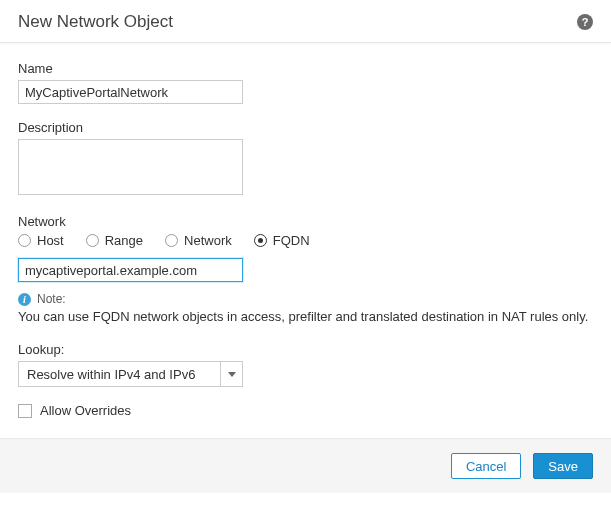 Image resolution: width=611 pixels, height=515 pixels. What do you see at coordinates (41, 240) in the screenshot?
I see `radio-host: Host` at bounding box center [41, 240].